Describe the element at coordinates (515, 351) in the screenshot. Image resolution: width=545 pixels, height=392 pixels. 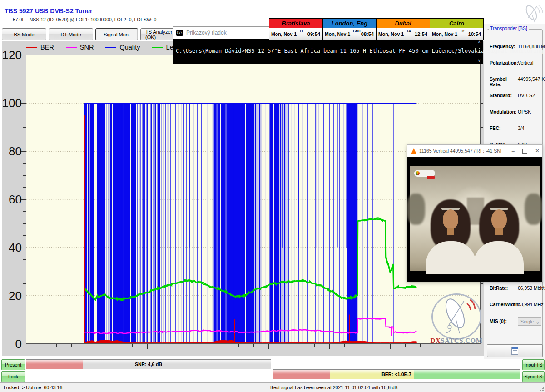
I see `report-list-icon` at that location.